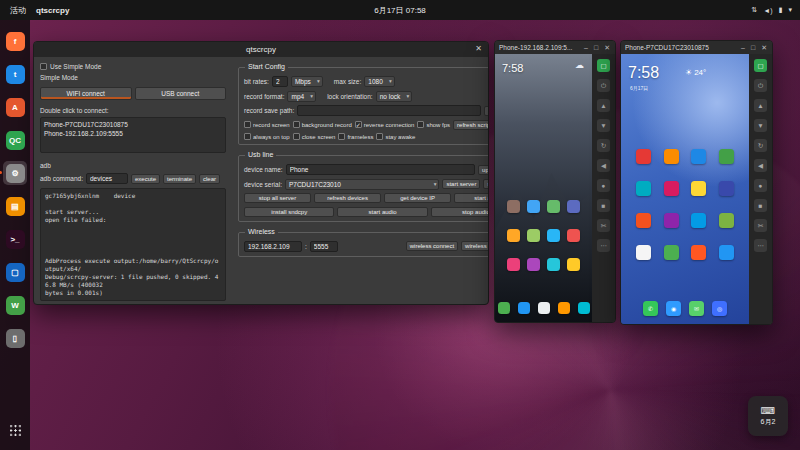 This screenshot has width=800, height=450. I want to click on wireless-ip-input, so click(273, 246).